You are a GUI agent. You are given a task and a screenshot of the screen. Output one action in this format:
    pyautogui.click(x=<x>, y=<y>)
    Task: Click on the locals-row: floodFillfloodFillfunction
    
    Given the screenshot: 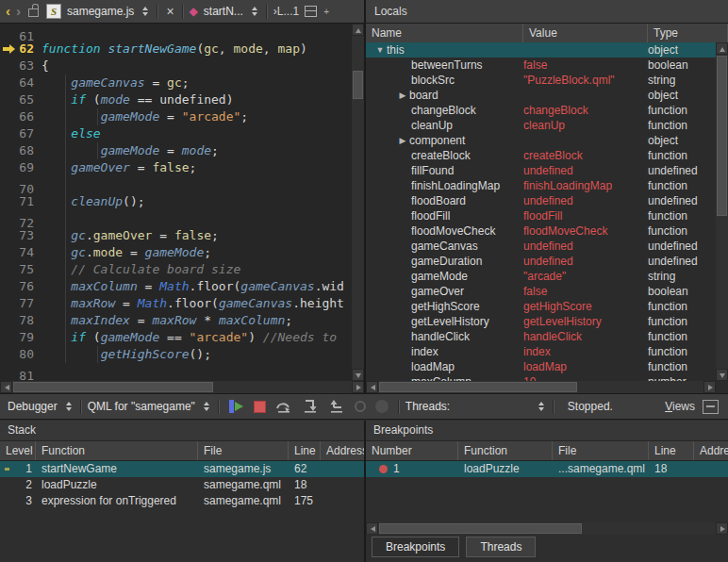 What is the action you would take?
    pyautogui.click(x=541, y=216)
    